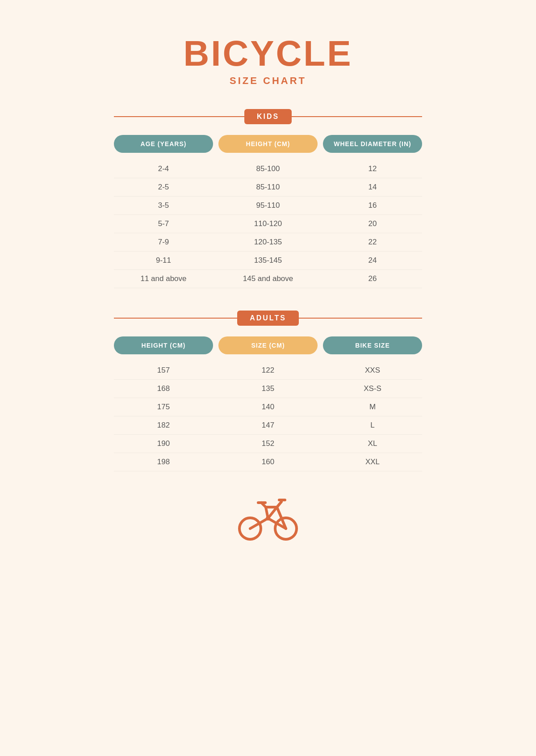 This screenshot has width=536, height=756. What do you see at coordinates (268, 318) in the screenshot?
I see `adults-section-header: ADULTS` at bounding box center [268, 318].